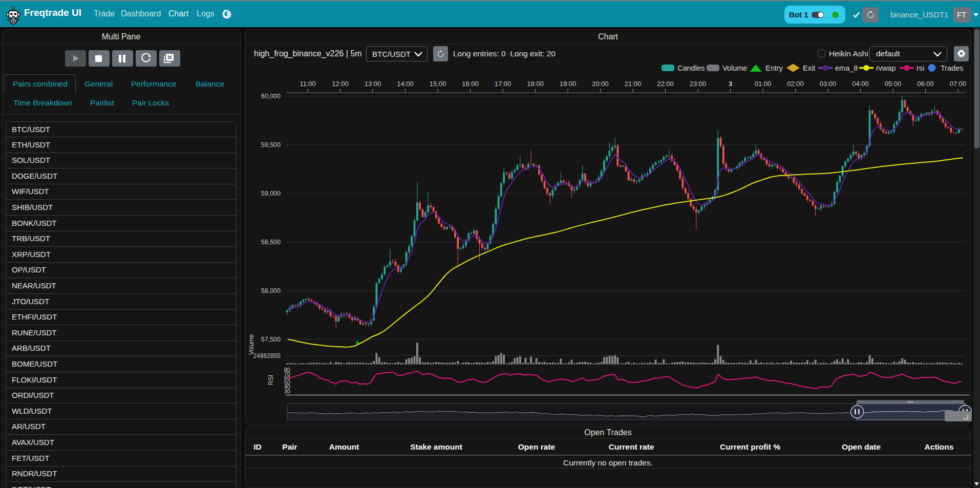  Describe the element at coordinates (921, 68) in the screenshot. I see `svg-text: rsi` at that location.